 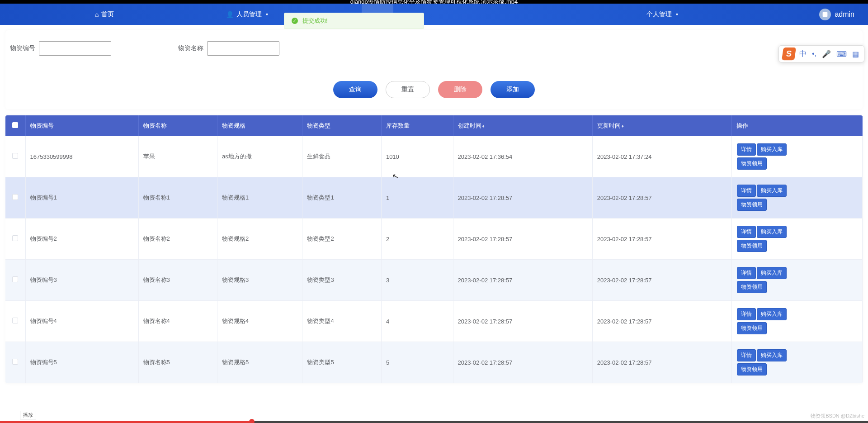 I want to click on cell-type: 物资类型5, so click(x=342, y=363).